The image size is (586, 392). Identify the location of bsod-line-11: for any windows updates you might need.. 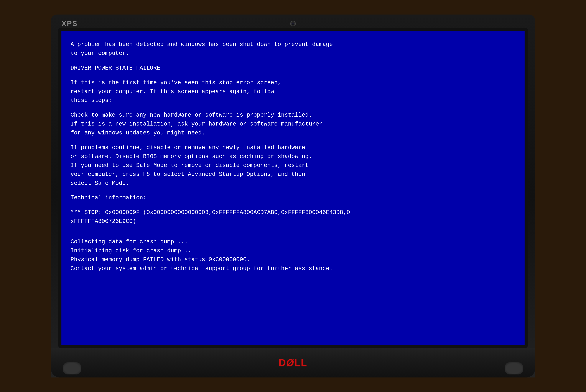
(293, 133).